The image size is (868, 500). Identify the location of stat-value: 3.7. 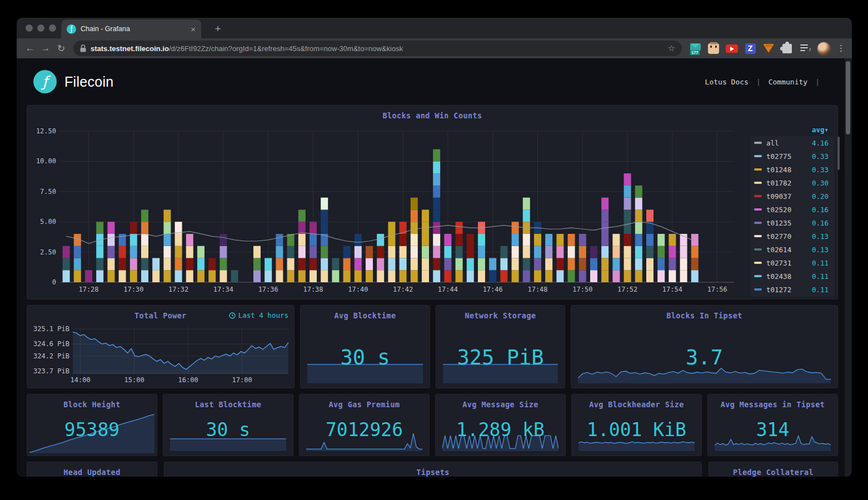
(705, 358).